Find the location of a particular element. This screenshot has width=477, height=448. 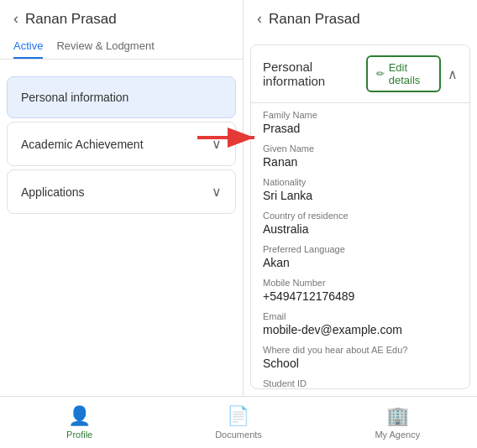

field-country-residence: Country of residence Australia is located at coordinates (360, 223).